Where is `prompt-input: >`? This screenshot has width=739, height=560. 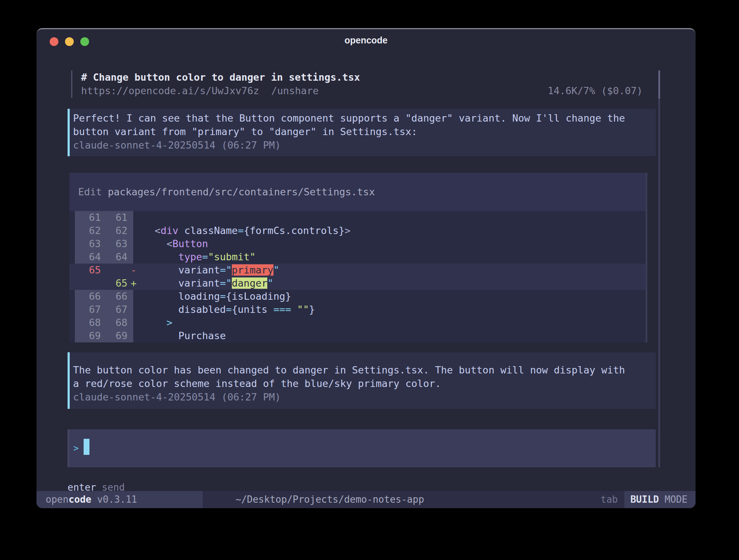 prompt-input: > is located at coordinates (361, 448).